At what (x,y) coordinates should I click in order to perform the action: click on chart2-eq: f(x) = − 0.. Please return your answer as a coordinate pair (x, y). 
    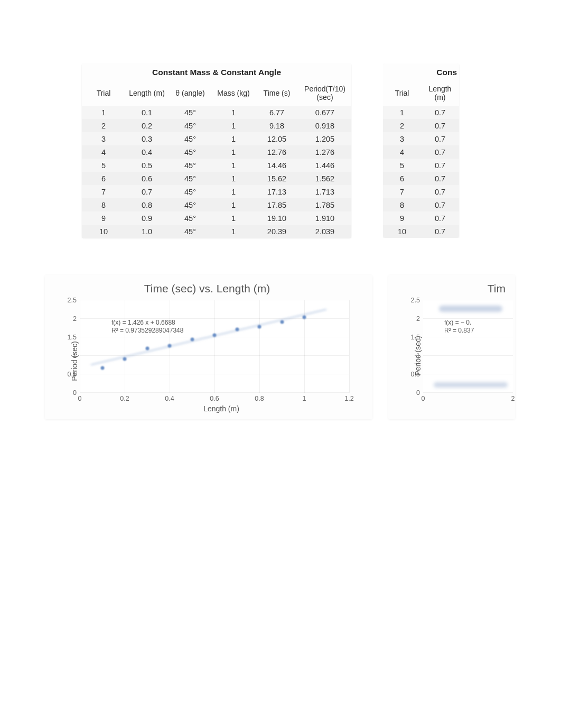
    Looking at the image, I should click on (459, 322).